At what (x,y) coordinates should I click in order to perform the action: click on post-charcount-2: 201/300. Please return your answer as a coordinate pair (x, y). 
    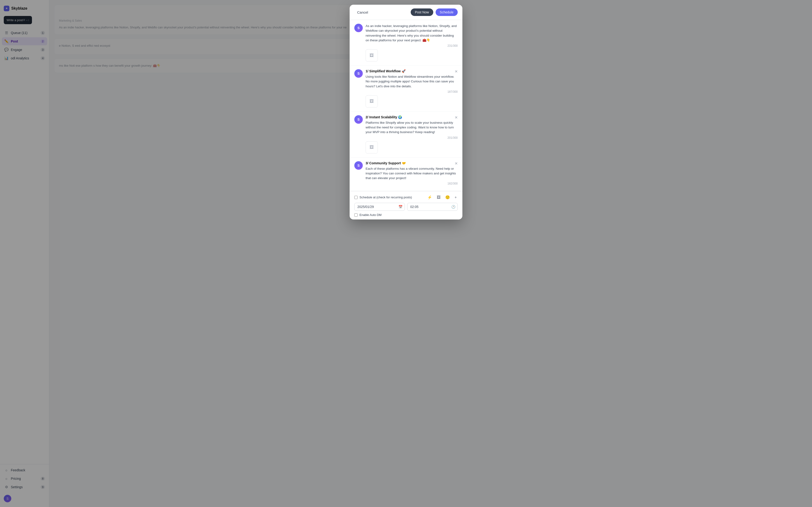
    Looking at the image, I should click on (386, 138).